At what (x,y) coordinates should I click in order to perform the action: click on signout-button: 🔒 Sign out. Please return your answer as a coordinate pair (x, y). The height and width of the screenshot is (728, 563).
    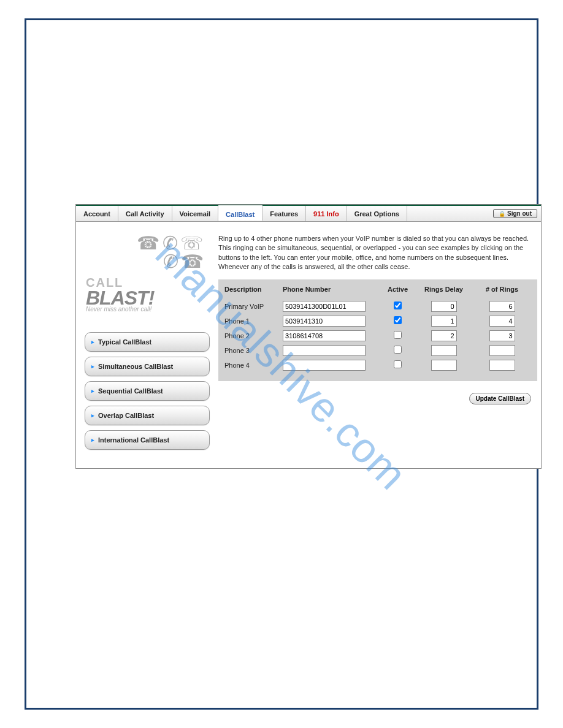
    Looking at the image, I should click on (515, 213).